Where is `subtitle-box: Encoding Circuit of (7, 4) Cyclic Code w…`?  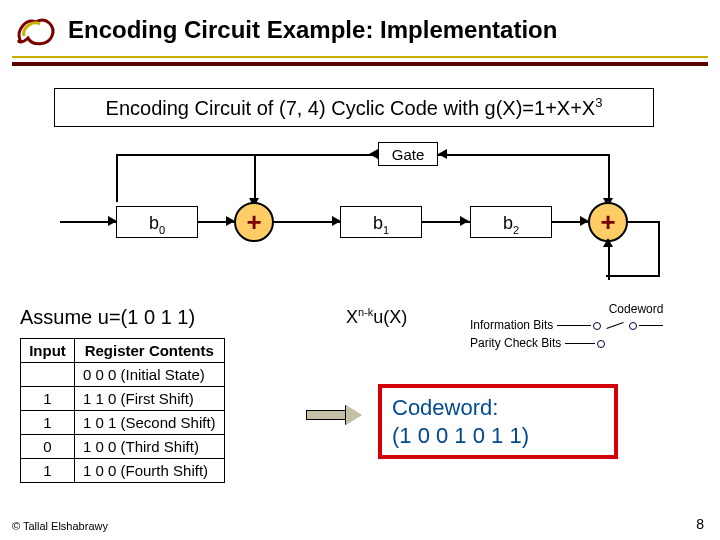 subtitle-box: Encoding Circuit of (7, 4) Cyclic Code w… is located at coordinates (354, 108).